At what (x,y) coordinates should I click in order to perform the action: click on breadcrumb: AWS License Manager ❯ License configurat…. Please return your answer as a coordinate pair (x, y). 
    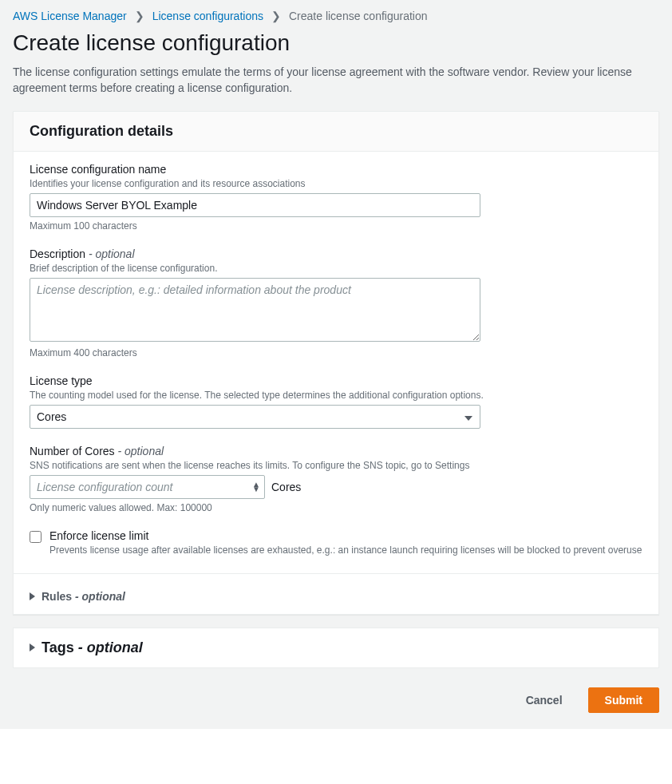
    Looking at the image, I should click on (336, 15).